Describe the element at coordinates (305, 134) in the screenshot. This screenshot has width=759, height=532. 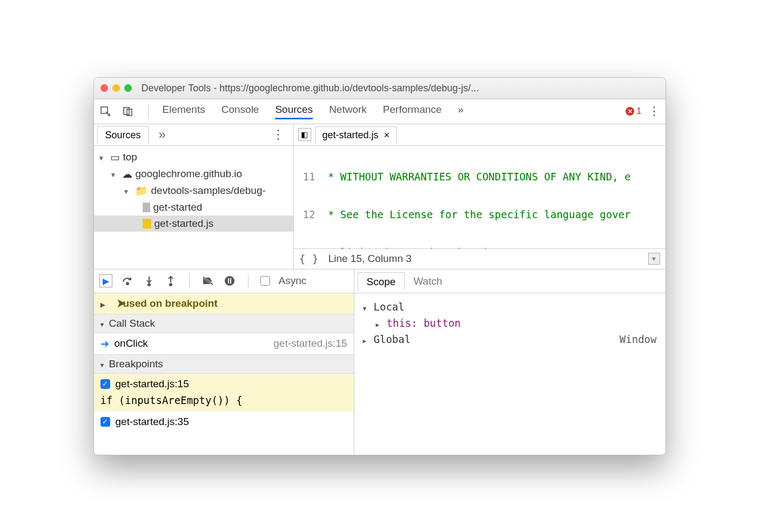
I see `show-navigator-icon: ◧` at that location.